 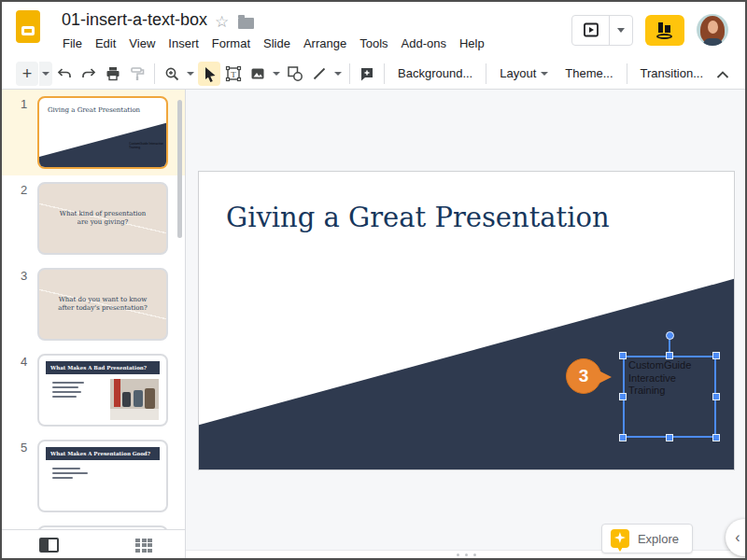 What do you see at coordinates (712, 30) in the screenshot?
I see `account-avatar` at bounding box center [712, 30].